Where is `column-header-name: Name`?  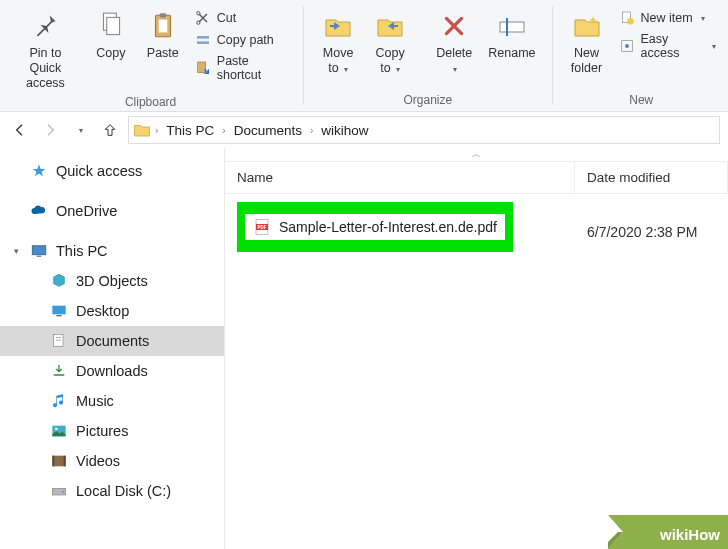 column-header-name: Name is located at coordinates (400, 178).